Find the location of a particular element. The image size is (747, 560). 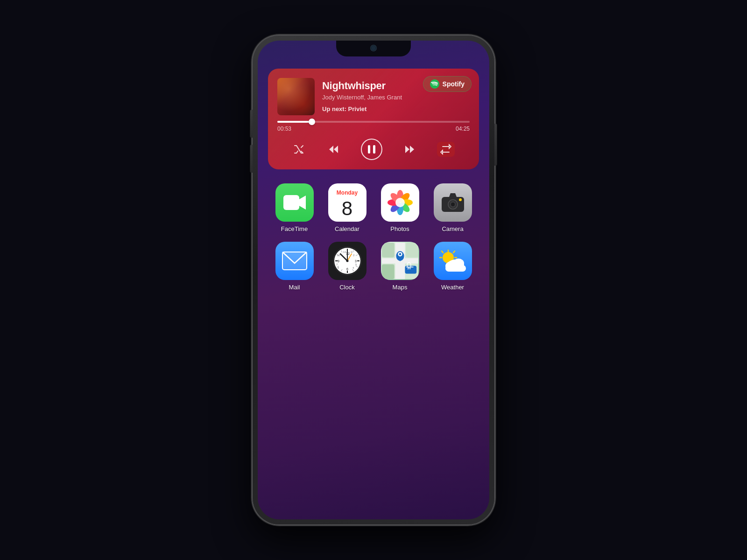

progress-section: 00:53 04:25 is located at coordinates (374, 126).